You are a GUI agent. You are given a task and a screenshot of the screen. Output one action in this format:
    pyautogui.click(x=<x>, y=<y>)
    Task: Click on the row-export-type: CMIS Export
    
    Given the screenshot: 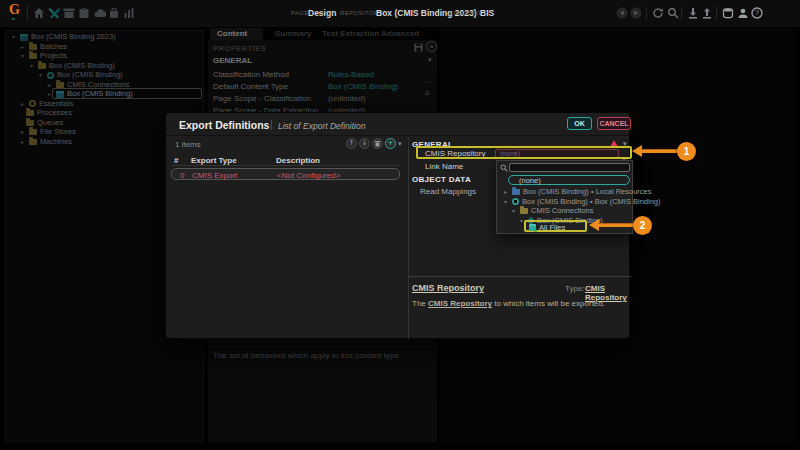 What is the action you would take?
    pyautogui.click(x=214, y=176)
    